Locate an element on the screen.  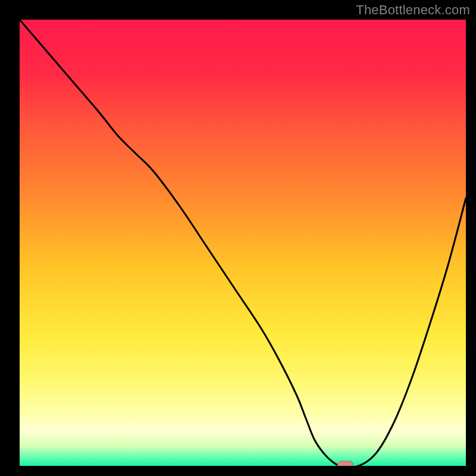
watermark-text: TheBottleneck.com is located at coordinates (413, 10).